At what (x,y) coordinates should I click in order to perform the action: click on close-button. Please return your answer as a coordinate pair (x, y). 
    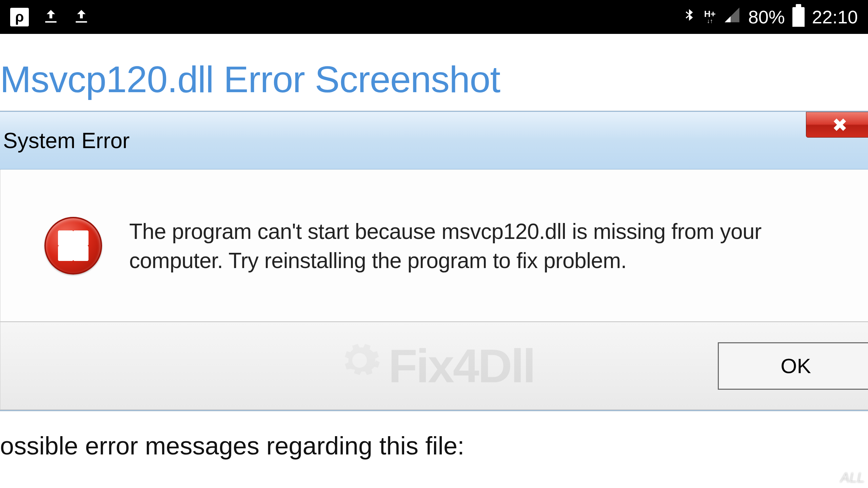
    Looking at the image, I should click on (837, 125).